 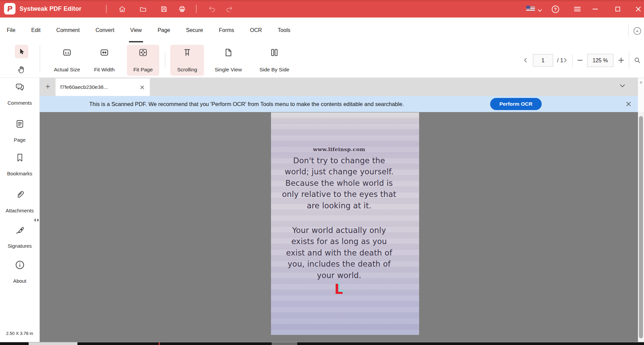 What do you see at coordinates (67, 70) in the screenshot?
I see `actual-size-label: Actual Size` at bounding box center [67, 70].